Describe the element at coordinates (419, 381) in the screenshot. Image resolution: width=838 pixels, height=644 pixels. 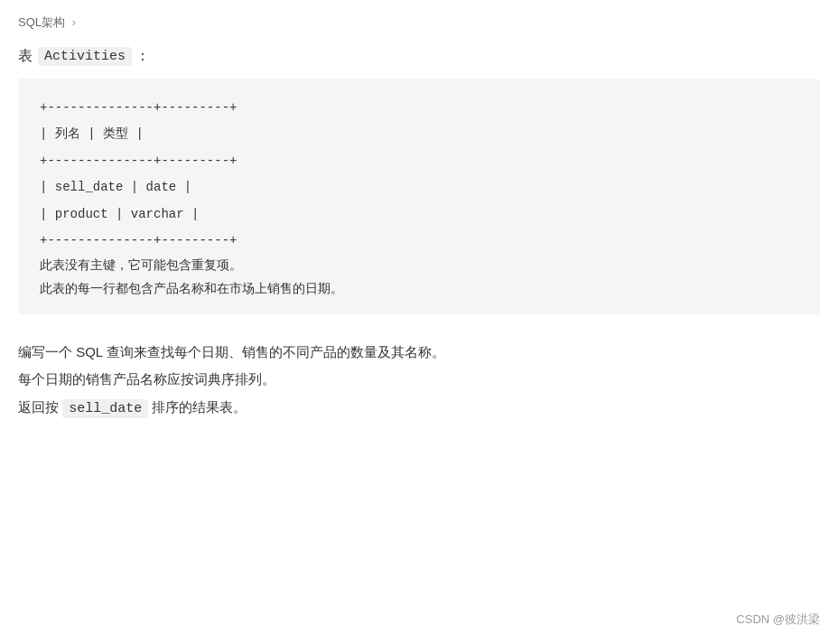
I see `question-section: 编写一个 SQL 查询来查找每个日期、销售的不同产品的数量及其名称。 每个日期的…` at that location.